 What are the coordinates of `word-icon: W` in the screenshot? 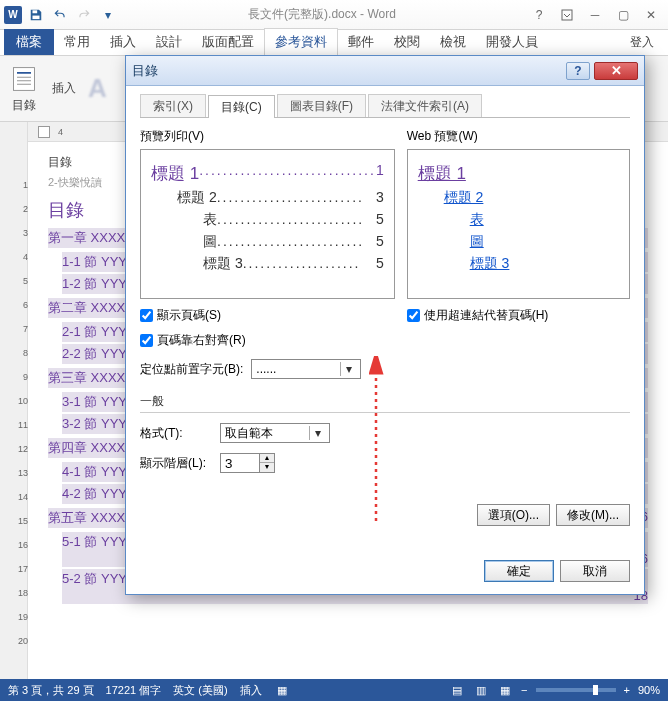 It's located at (13, 15).